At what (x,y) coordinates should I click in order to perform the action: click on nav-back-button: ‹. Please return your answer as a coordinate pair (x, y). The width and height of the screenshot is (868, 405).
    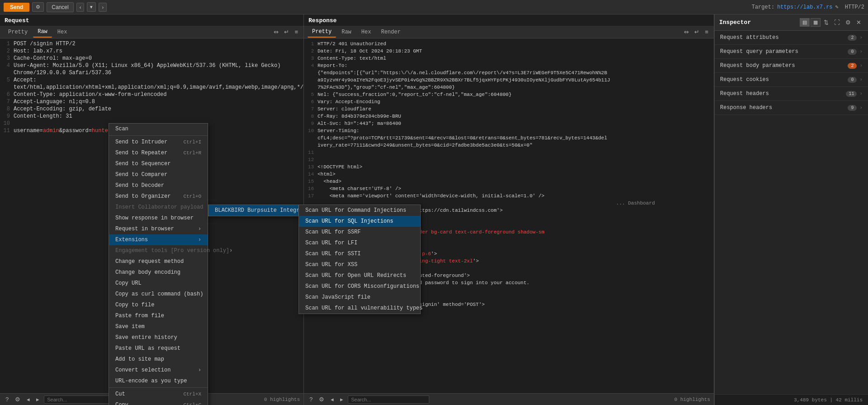
    Looking at the image, I should click on (81, 7).